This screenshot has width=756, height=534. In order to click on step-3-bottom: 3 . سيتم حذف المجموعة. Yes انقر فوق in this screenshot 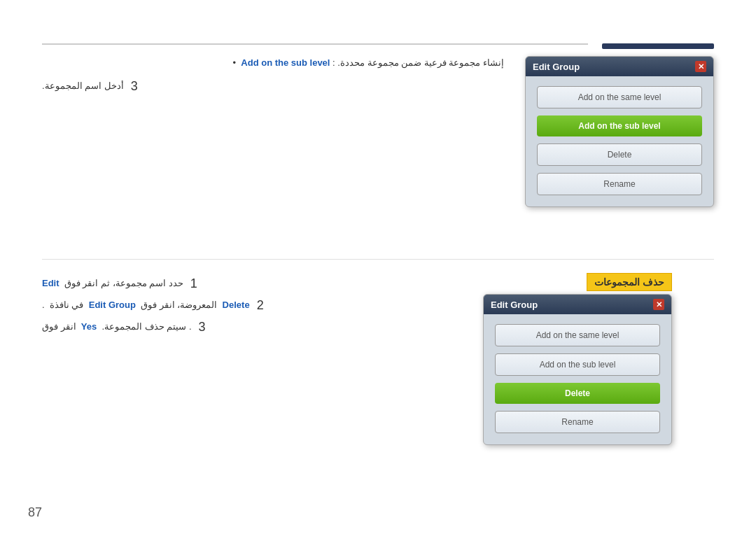, I will do `click(252, 328)`.